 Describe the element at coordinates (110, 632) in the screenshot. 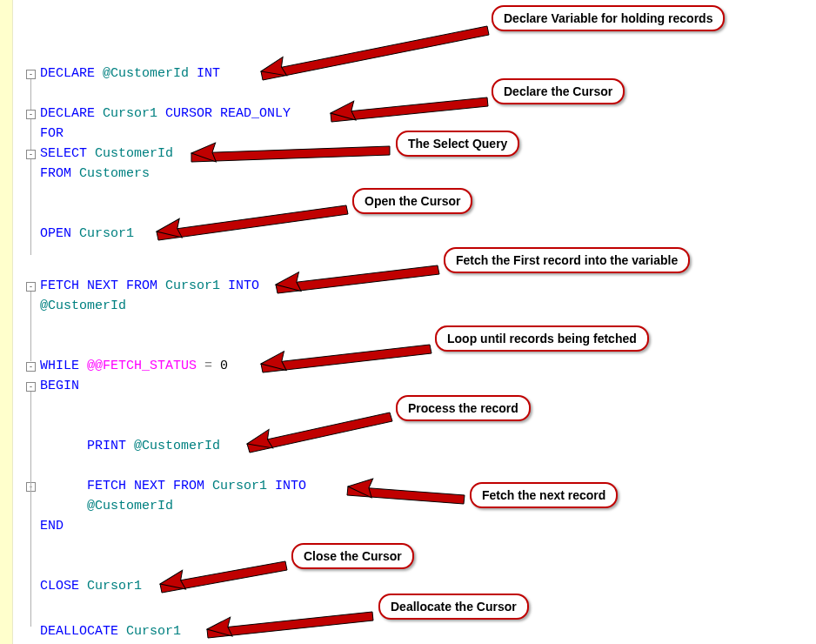

I see `code-line-16: DEALLOCATE Cursor1` at that location.